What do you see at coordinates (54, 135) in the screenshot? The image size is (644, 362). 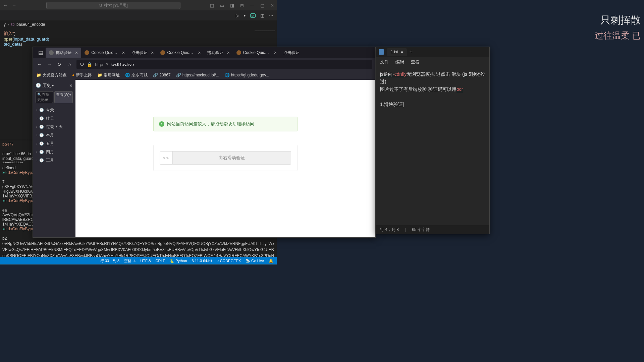 I see `history-item: ›🕑本月` at bounding box center [54, 135].